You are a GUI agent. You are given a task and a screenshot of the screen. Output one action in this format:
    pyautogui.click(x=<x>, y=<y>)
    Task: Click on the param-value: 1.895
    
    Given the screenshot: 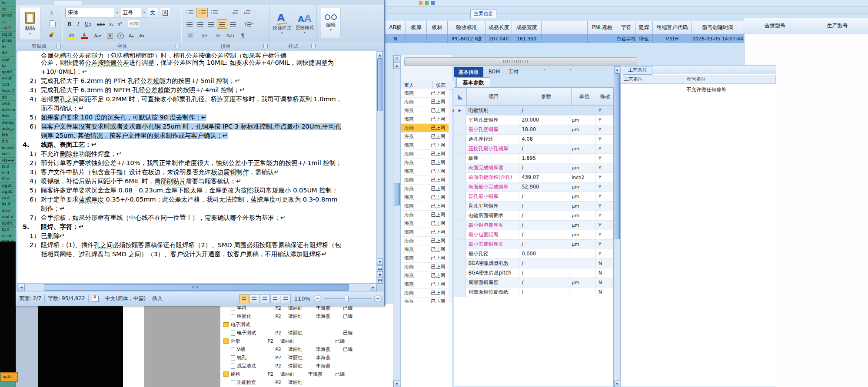 What is the action you would take?
    pyautogui.click(x=544, y=158)
    